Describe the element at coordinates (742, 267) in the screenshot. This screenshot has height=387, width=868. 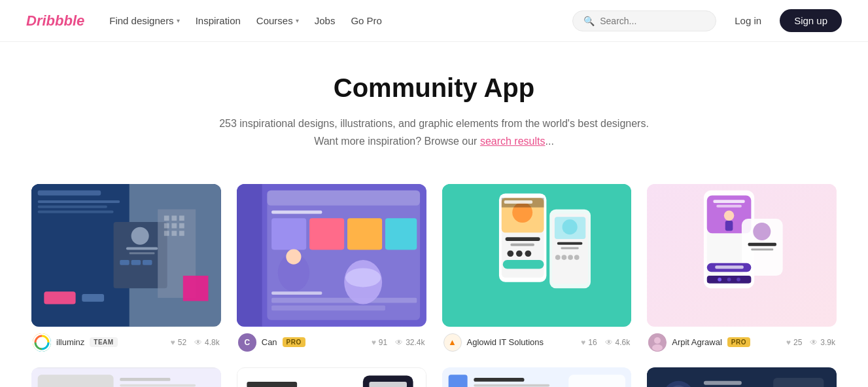
I see `card-arpit: Arpit Agrawal PRO ♥ 25 👁 3.9k` at that location.